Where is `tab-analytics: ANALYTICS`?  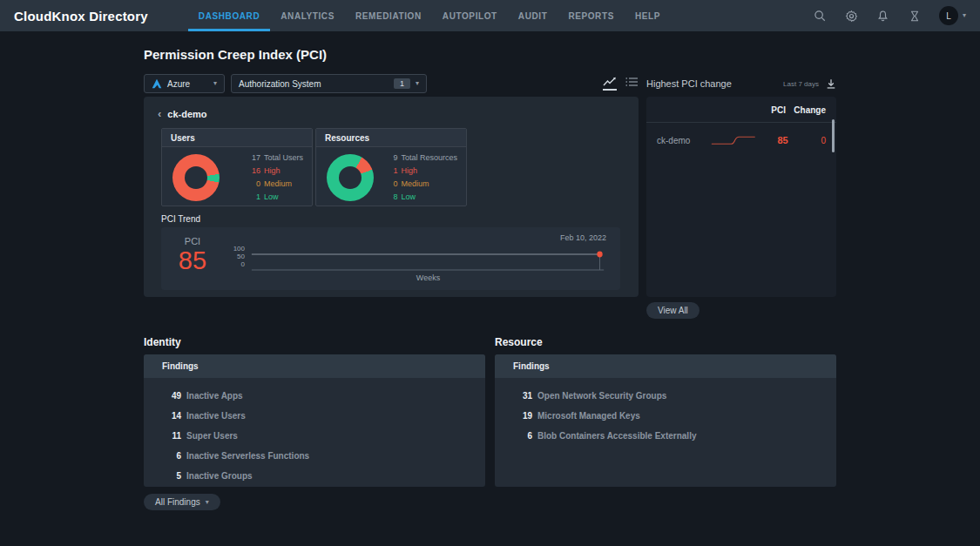 tab-analytics: ANALYTICS is located at coordinates (308, 16).